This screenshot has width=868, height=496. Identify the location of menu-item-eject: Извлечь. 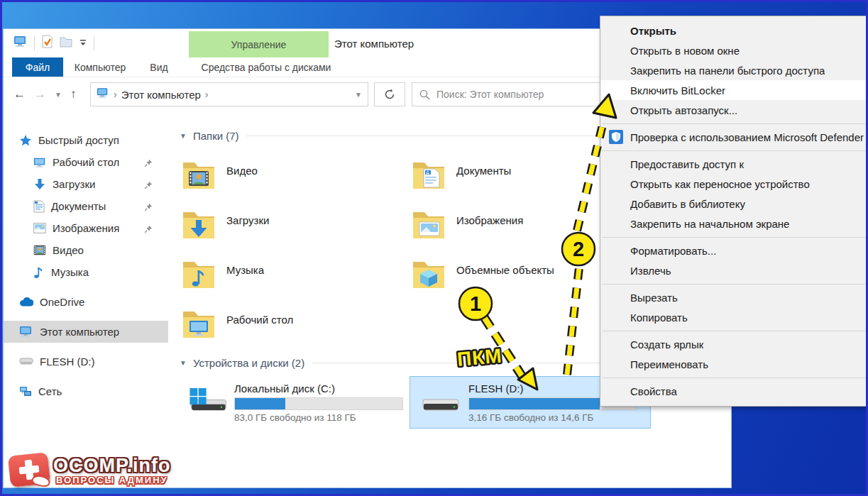
(734, 270).